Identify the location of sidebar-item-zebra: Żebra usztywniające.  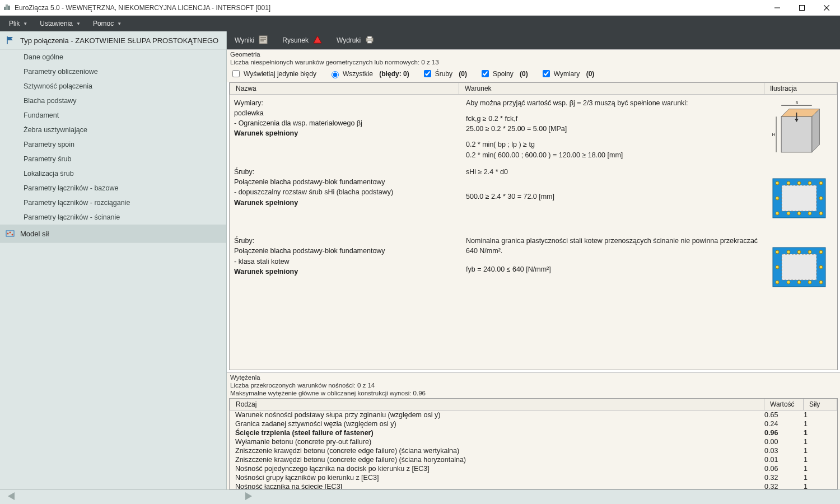
(113, 130).